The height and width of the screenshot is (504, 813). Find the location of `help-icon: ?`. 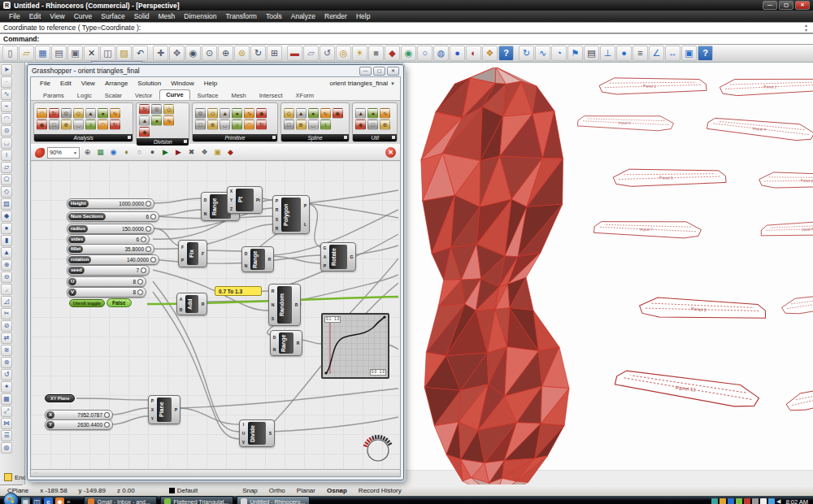

help-icon: ? is located at coordinates (506, 54).